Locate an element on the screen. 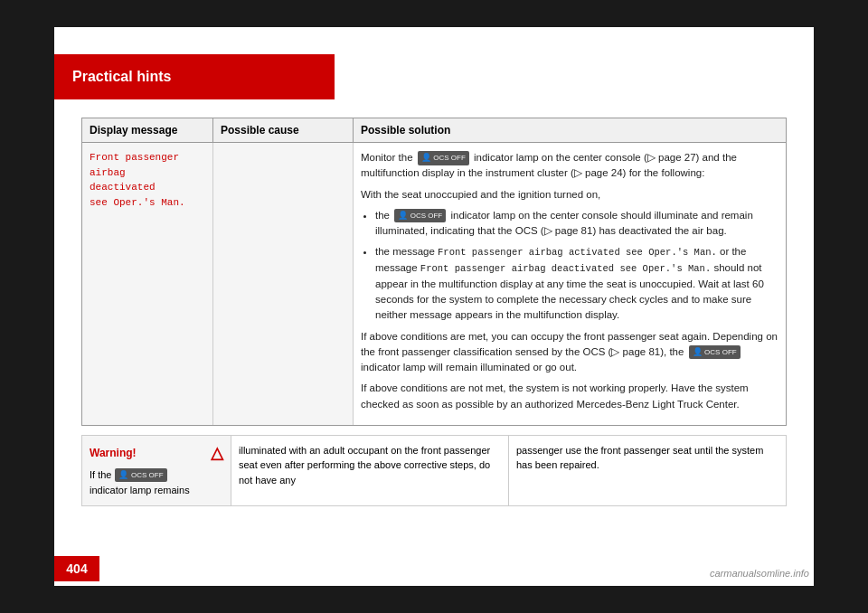  watermark: carmanualsomline.info is located at coordinates (760, 573).